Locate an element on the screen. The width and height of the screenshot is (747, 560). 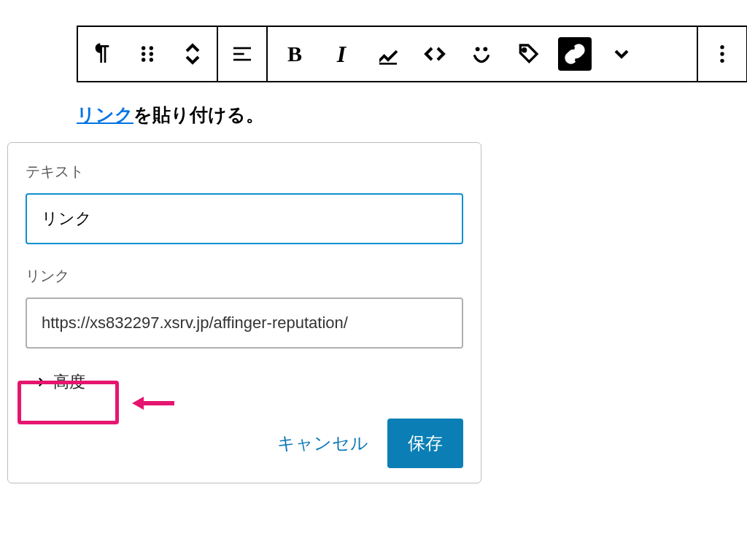
drag-icon is located at coordinates (147, 54).